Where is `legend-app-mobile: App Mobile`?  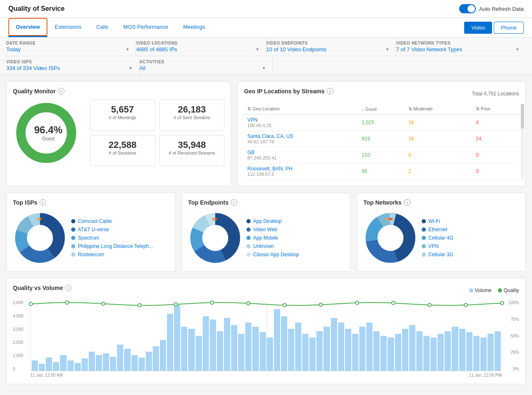
legend-app-mobile: App Mobile is located at coordinates (273, 238).